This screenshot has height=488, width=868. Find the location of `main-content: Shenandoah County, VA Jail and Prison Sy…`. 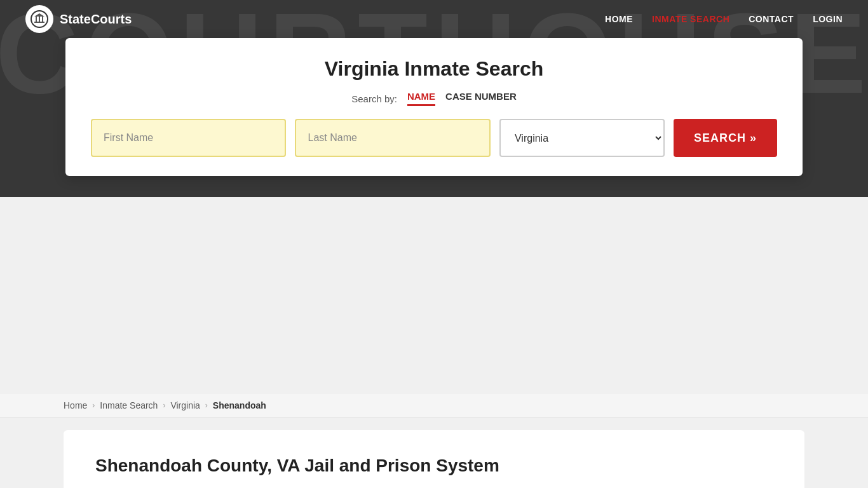

main-content: Shenandoah County, VA Jail and Prison Sy… is located at coordinates (434, 452).